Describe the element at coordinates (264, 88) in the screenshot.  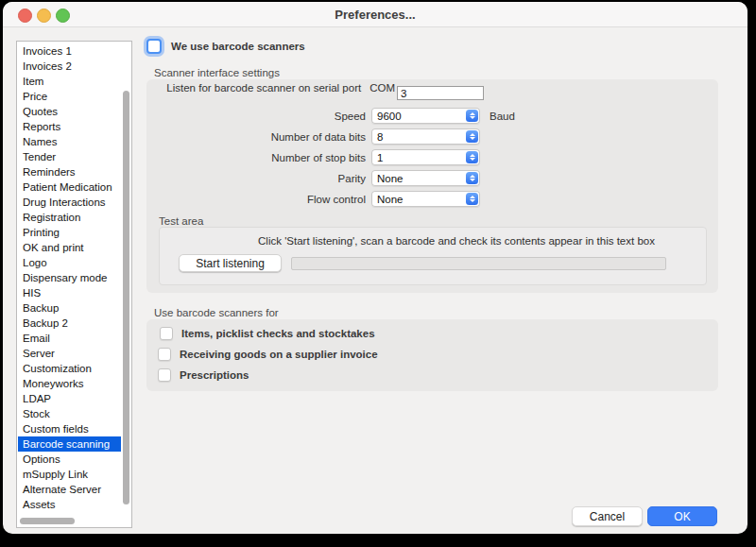
I see `serial-port-label-text: Listen for barcode scanner on serial por…` at that location.